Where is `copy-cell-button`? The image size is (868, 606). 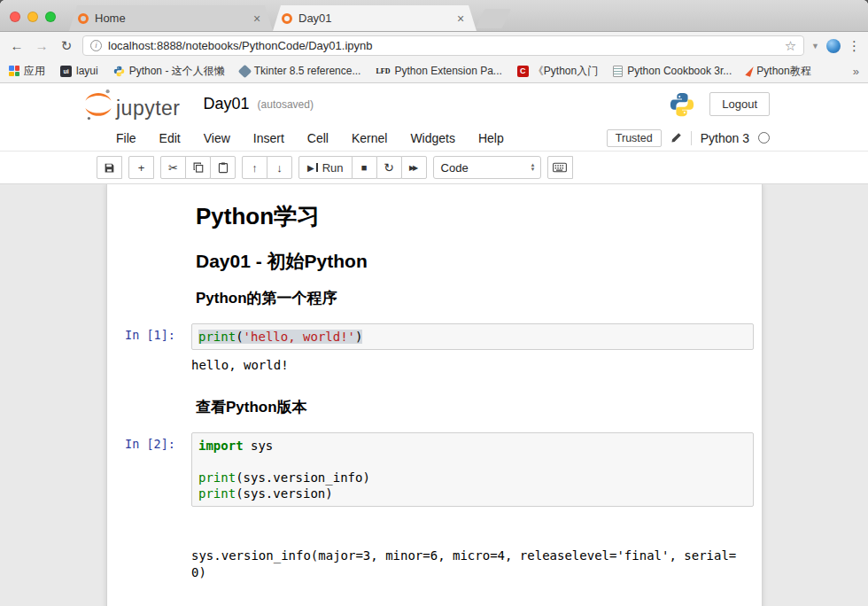 copy-cell-button is located at coordinates (198, 167).